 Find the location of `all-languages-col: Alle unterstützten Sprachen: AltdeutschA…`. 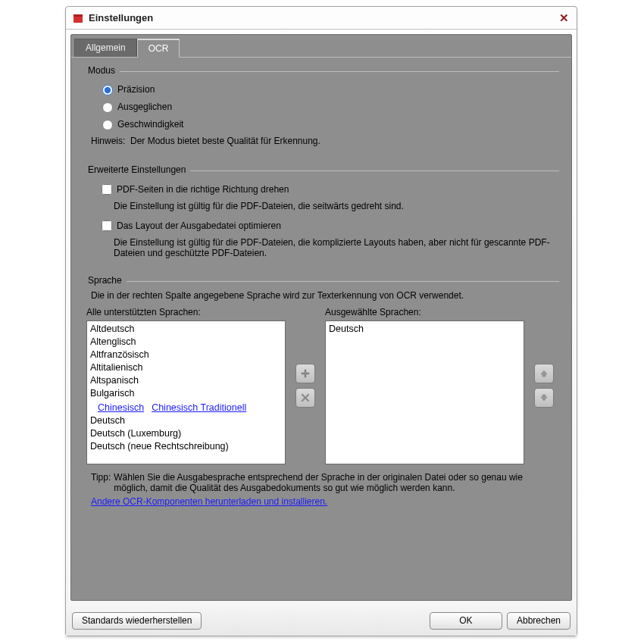

all-languages-col: Alle unterstützten Sprachen: AltdeutschA… is located at coordinates (186, 386).